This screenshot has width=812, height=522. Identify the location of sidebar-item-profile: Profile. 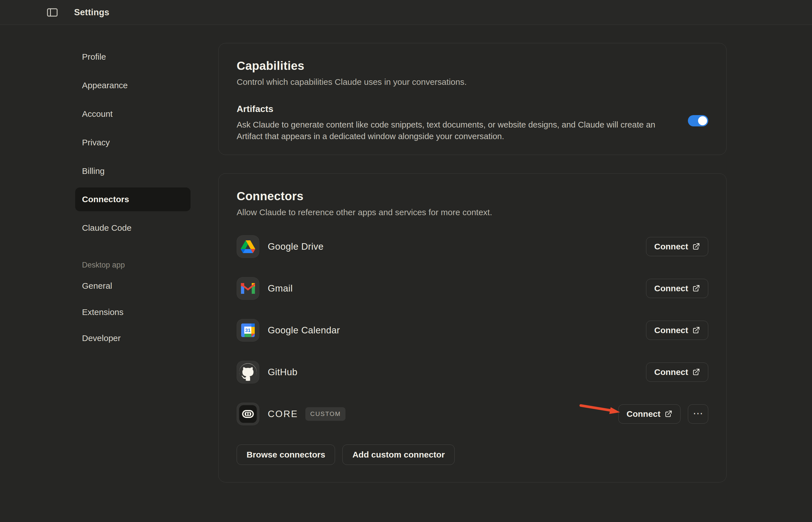
(133, 57).